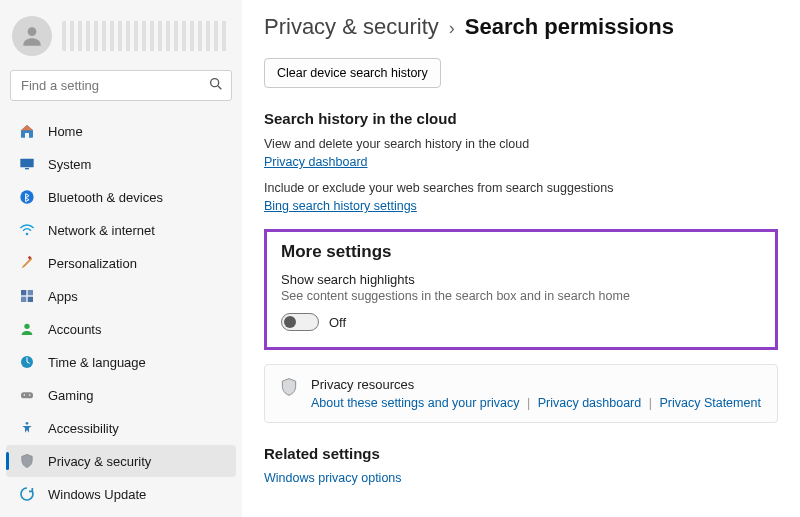 This screenshot has height=517, width=800. What do you see at coordinates (352, 73) in the screenshot?
I see `clear-history-button: Clear device search history` at bounding box center [352, 73].